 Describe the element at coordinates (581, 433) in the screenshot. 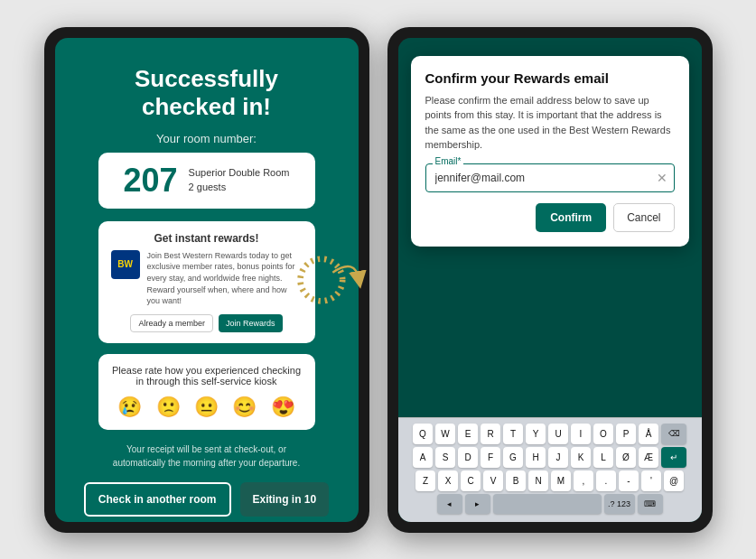

I see `key-i: I` at that location.